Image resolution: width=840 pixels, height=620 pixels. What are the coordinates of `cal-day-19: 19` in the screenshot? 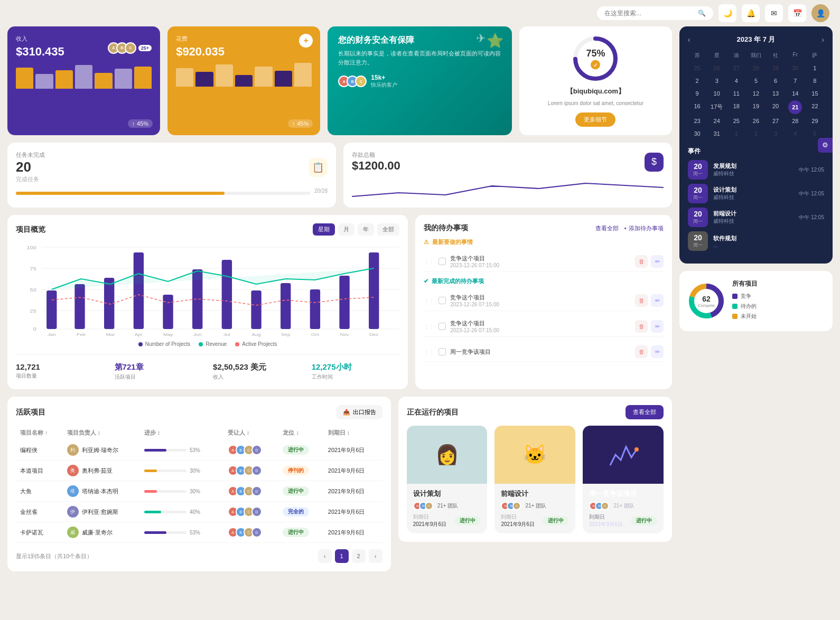 It's located at (755, 107).